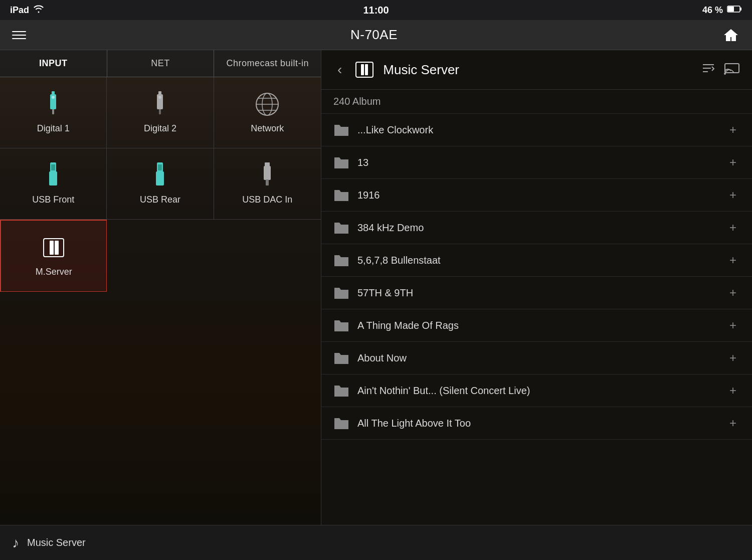 Image resolution: width=752 pixels, height=560 pixels. I want to click on digital2-label: Digital 2, so click(160, 128).